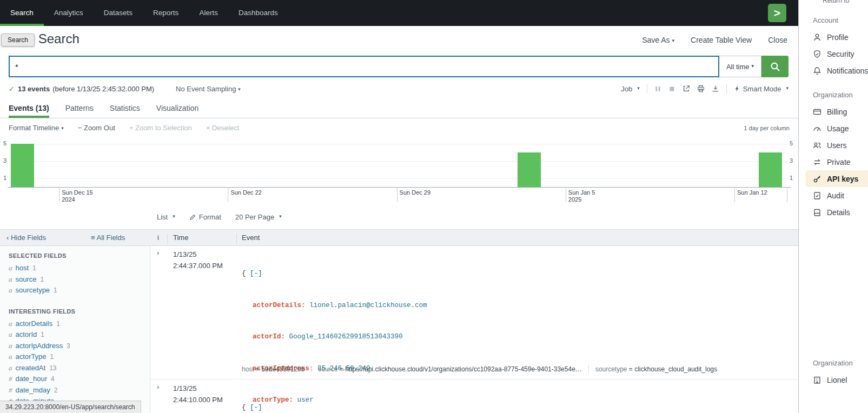  Describe the element at coordinates (701, 89) in the screenshot. I see `print-button` at that location.